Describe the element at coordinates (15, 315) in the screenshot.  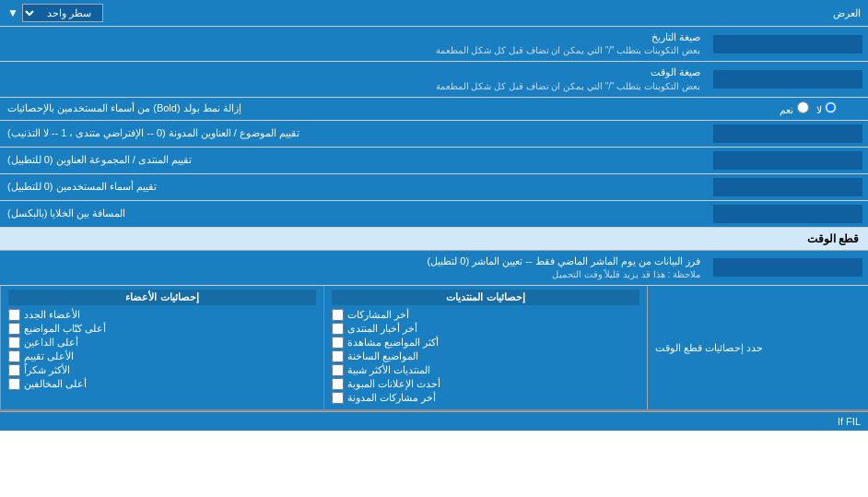
I see `checkbox-new-members` at that location.